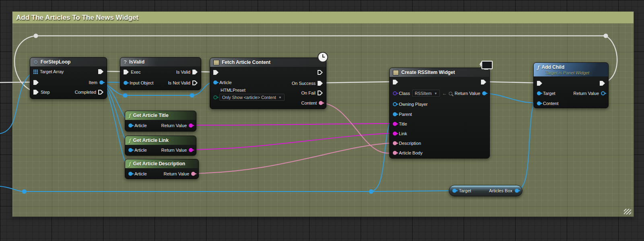 The image size is (644, 241). I want to click on array-pin, so click(35, 72).